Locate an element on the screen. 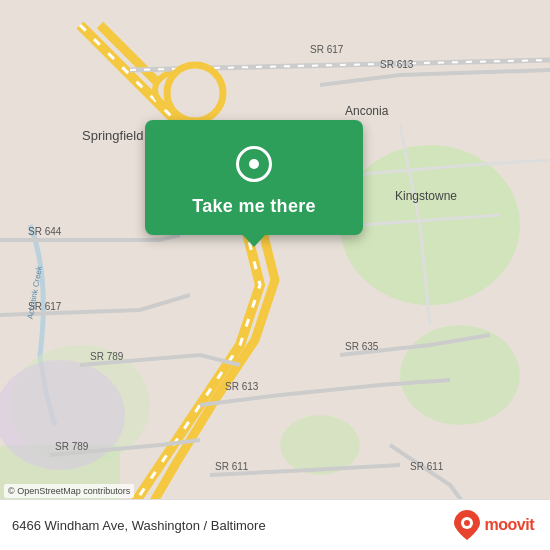 The image size is (550, 550). moovit-brand-text: moovit is located at coordinates (510, 525).